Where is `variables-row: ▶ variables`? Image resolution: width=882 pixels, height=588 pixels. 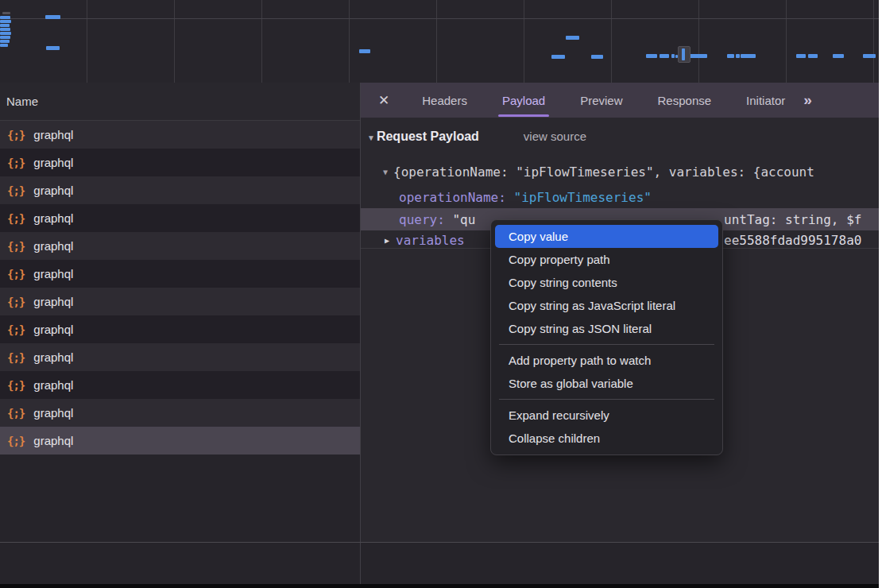
variables-row: ▶ variables is located at coordinates (424, 240).